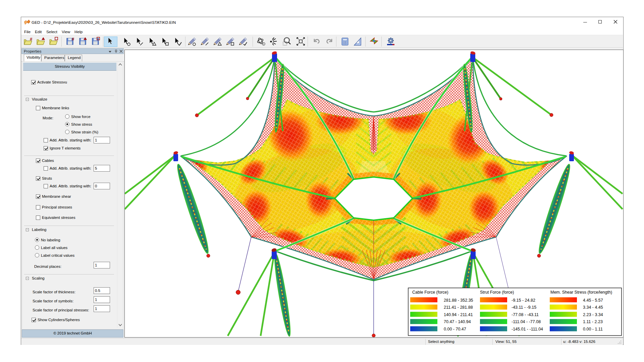  I want to click on svg-text: 211.41 - 281.88, so click(458, 307).